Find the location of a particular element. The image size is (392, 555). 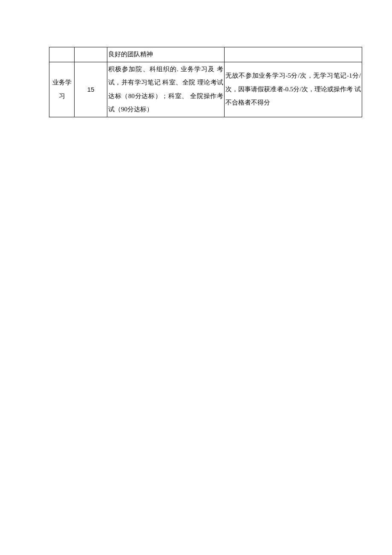

deduction-cell is located at coordinates (293, 55).